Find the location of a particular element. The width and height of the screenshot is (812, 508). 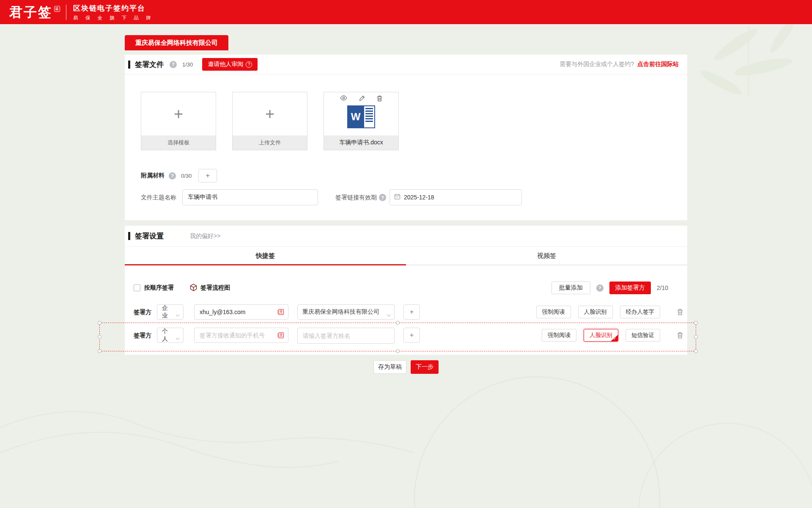

signer1-type-select: 企业 is located at coordinates (170, 312).